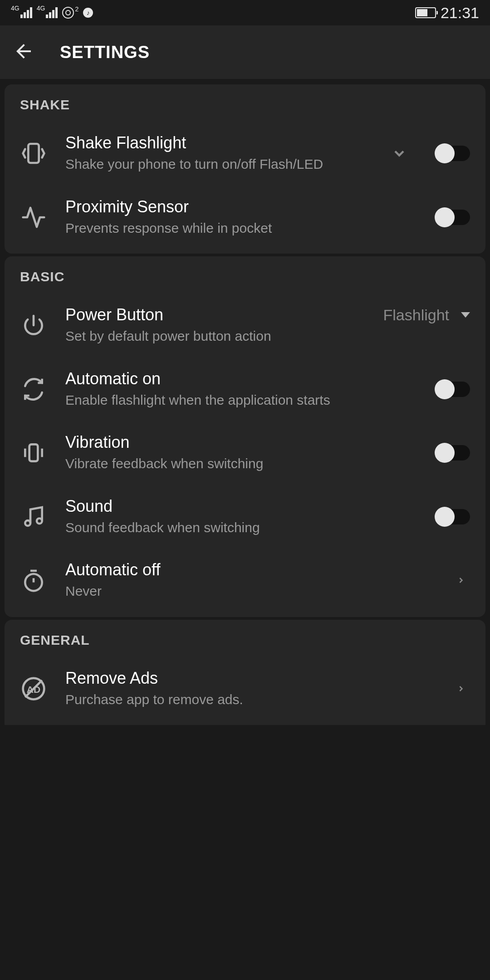 This screenshot has width=490, height=980. I want to click on battery-icon, so click(426, 13).